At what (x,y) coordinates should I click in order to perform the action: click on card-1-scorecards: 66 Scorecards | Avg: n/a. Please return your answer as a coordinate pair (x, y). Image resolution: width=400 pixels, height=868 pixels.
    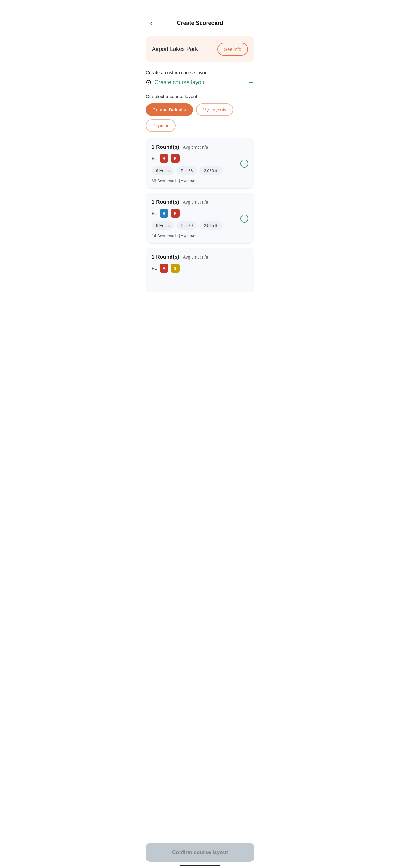
    Looking at the image, I should click on (173, 181).